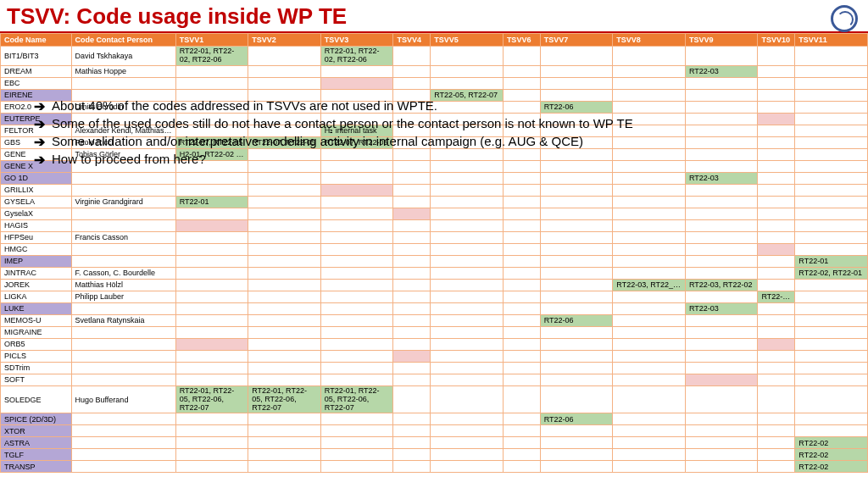 This screenshot has width=868, height=488. I want to click on table-row: MEMOS-USvetlana RatynskaiaRT22-06, so click(434, 320).